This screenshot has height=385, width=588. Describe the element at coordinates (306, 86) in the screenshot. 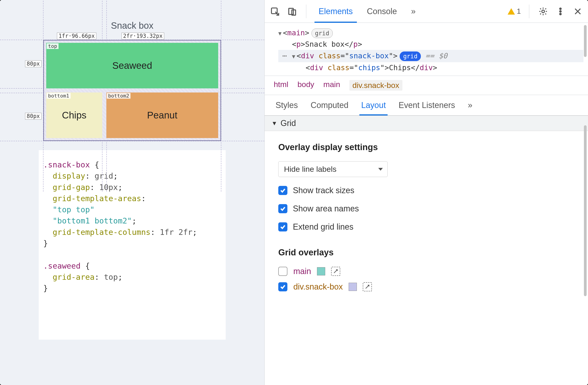

I see `crumb-body: body` at that location.